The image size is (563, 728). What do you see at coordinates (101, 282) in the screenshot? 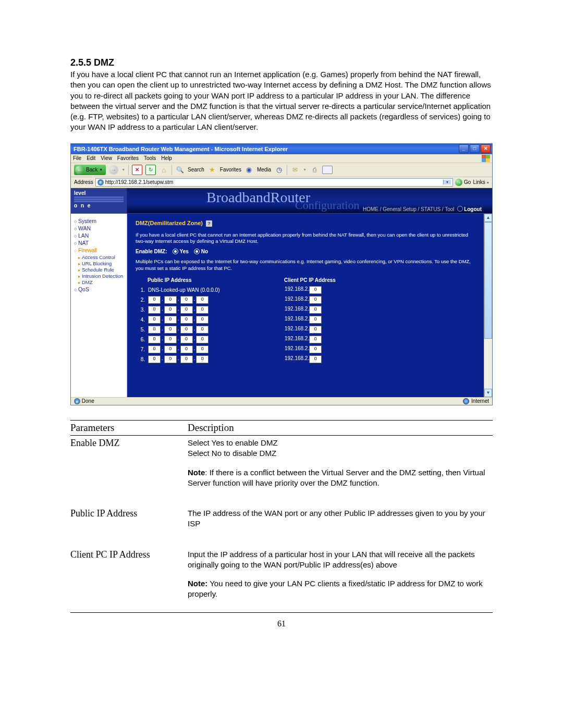
I see `sidebar-sub-dmz: DMZ` at bounding box center [101, 282].